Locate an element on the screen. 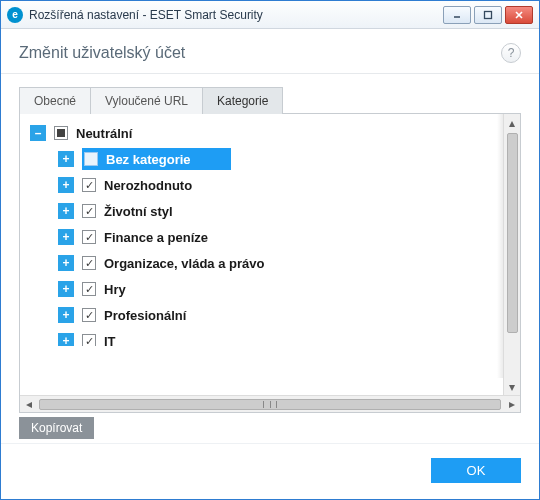  titlebar: e Rozšířená nastavení - ESET Smart Secur… is located at coordinates (270, 15).